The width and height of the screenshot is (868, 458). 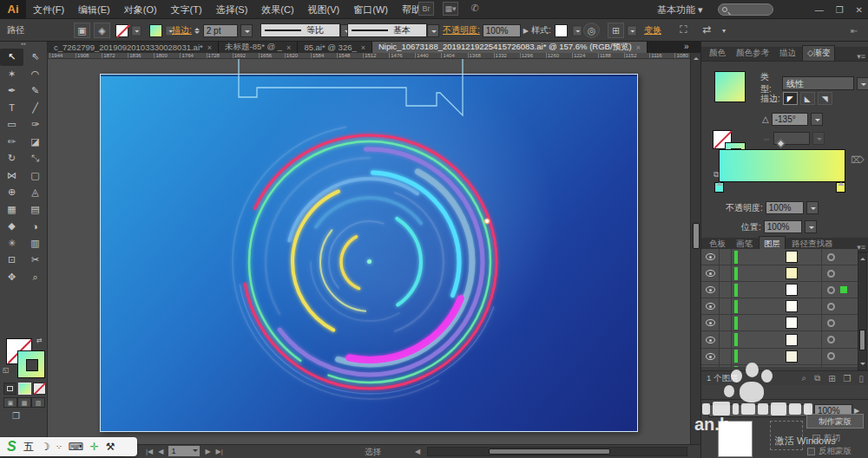 I want to click on menu-item: 选择(S), so click(x=233, y=10).